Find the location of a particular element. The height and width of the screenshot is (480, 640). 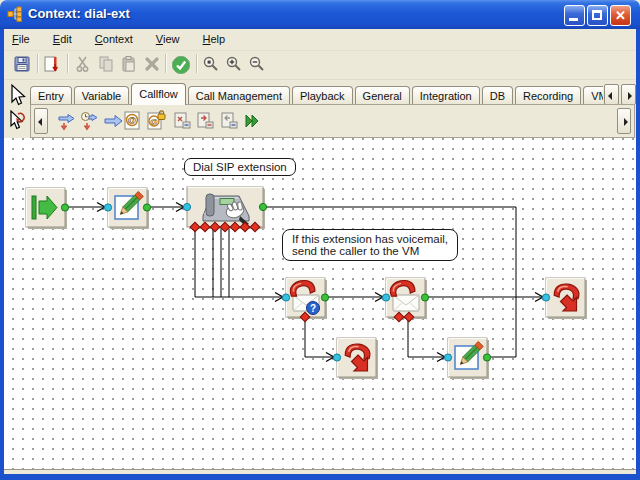

comment-label: If this extension has voicemail, send th… is located at coordinates (370, 245).